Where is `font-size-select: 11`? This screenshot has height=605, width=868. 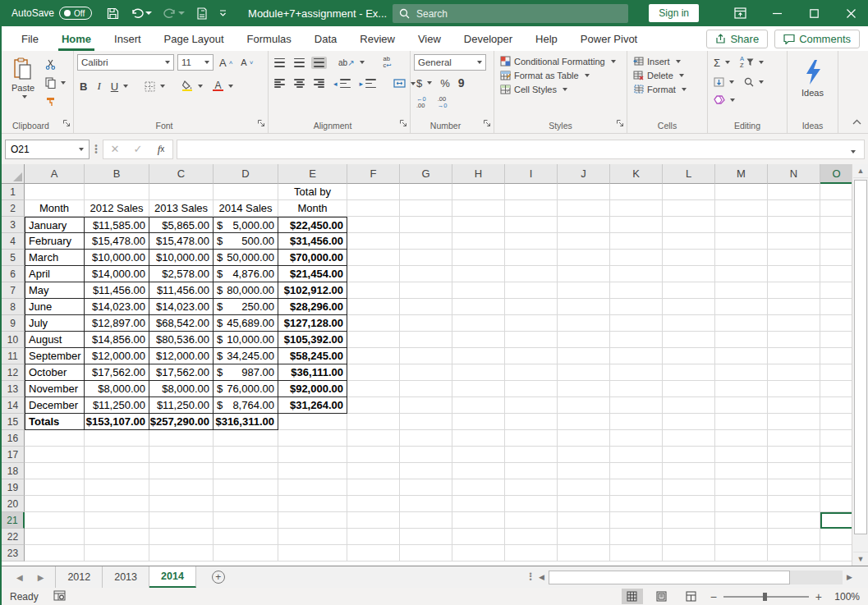 font-size-select: 11 is located at coordinates (195, 62).